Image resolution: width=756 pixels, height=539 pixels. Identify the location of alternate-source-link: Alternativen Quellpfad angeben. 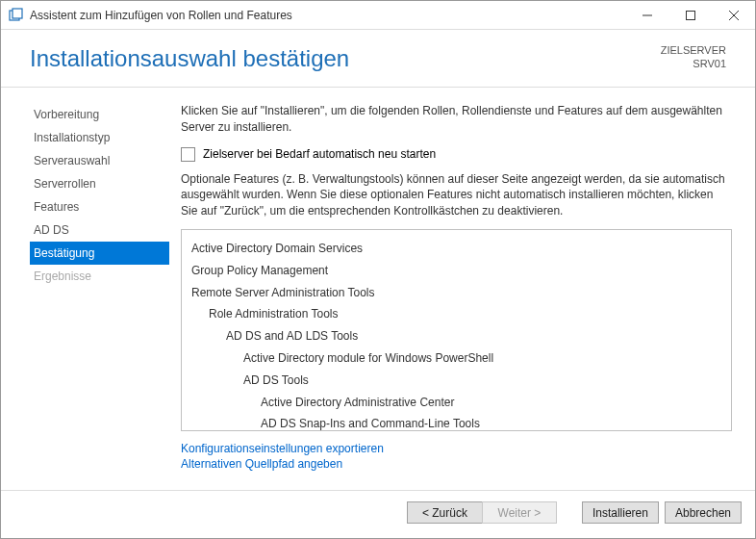
(456, 464).